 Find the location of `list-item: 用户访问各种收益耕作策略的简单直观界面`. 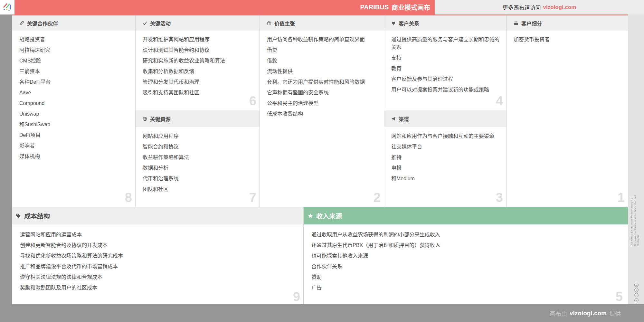

list-item: 用户访问各种收益耕作策略的简单直观界面 is located at coordinates (323, 40).